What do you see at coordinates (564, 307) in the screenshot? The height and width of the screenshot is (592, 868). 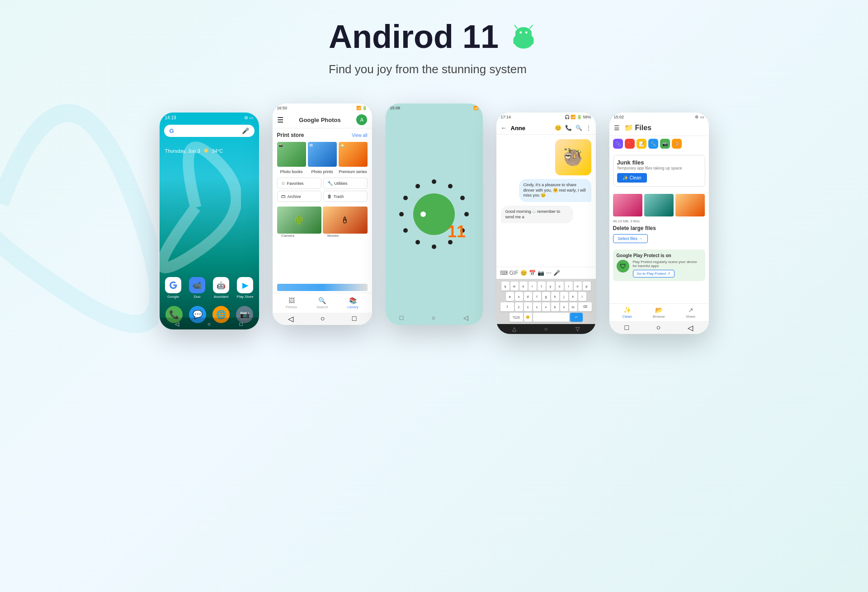 I see `key-n: n` at bounding box center [564, 307].